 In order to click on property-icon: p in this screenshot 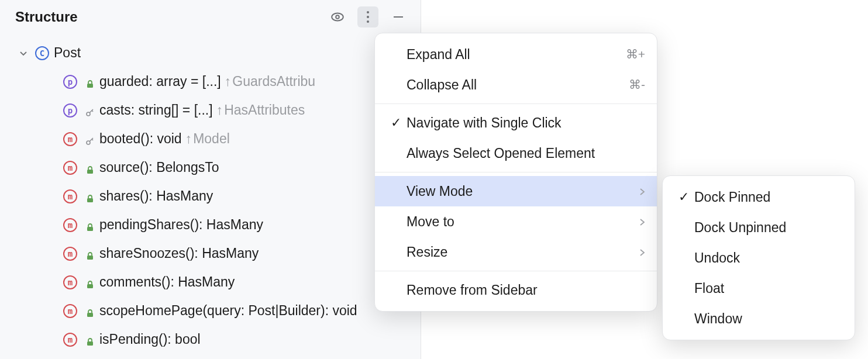, I will do `click(70, 82)`.